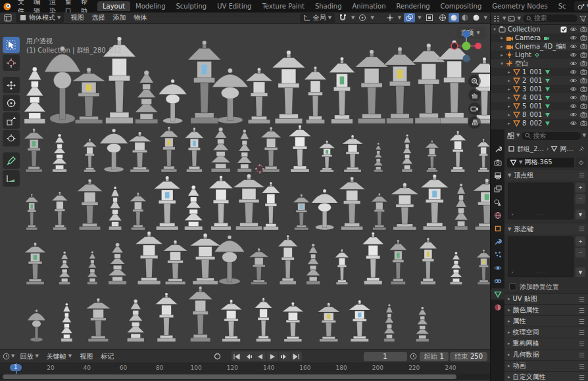 The height and width of the screenshot is (381, 588). What do you see at coordinates (245, 368) in the screenshot?
I see `timeline-ruler: 1 20406080100120140160180200220240` at bounding box center [245, 368].